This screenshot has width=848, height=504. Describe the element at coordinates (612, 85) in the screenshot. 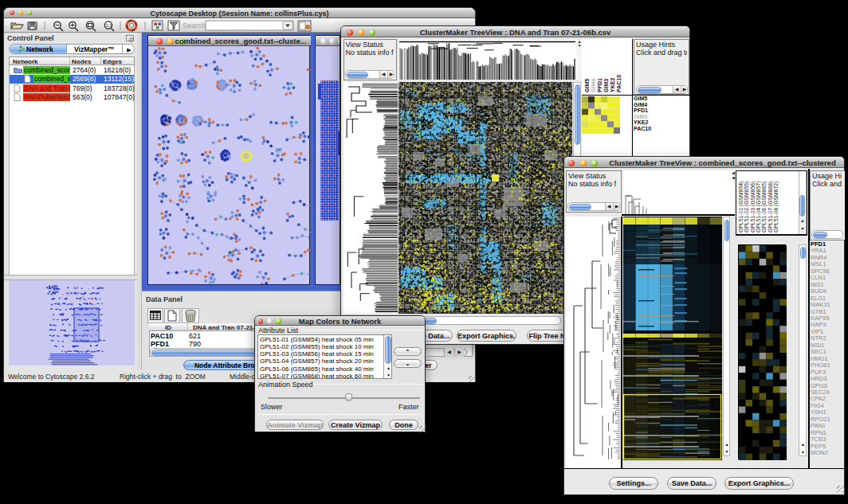

I see `svg-text: YKE2` at that location.